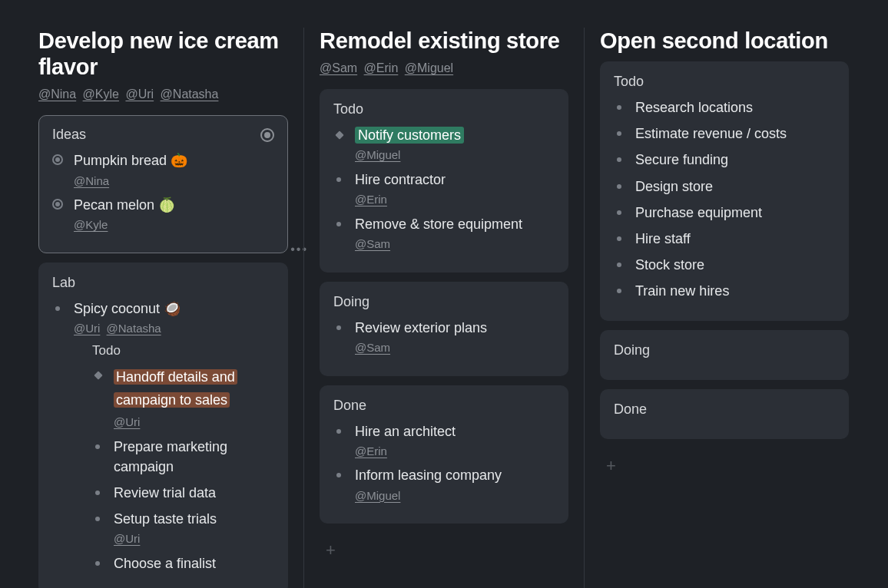 Image resolution: width=888 pixels, height=588 pixels. Describe the element at coordinates (444, 441) in the screenshot. I see `task-item: Hire an architect@Erin` at that location.